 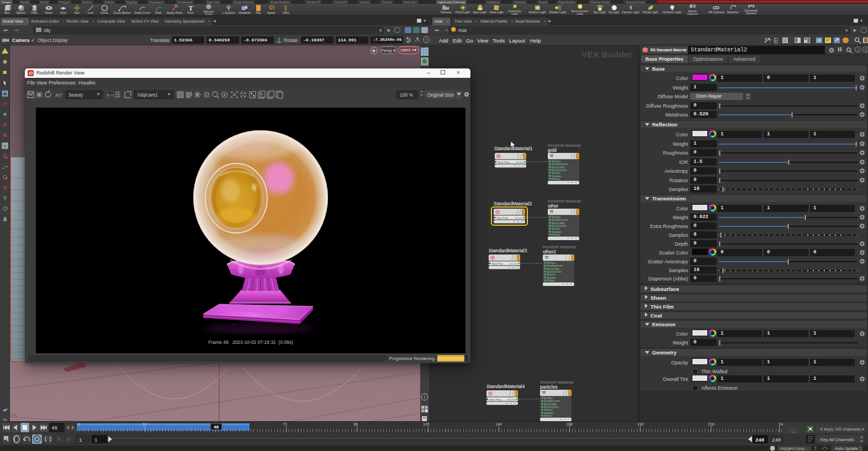 What do you see at coordinates (406, 95) in the screenshot?
I see `svg-text: 100 %` at bounding box center [406, 95].